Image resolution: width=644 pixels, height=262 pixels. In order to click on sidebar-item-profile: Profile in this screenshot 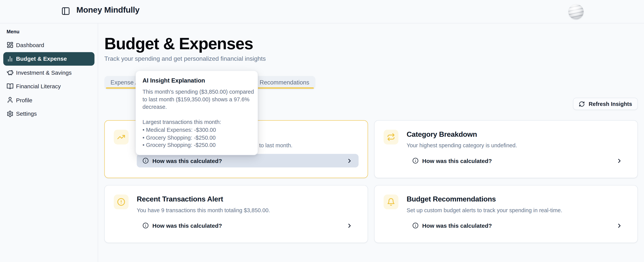, I will do `click(49, 100)`.